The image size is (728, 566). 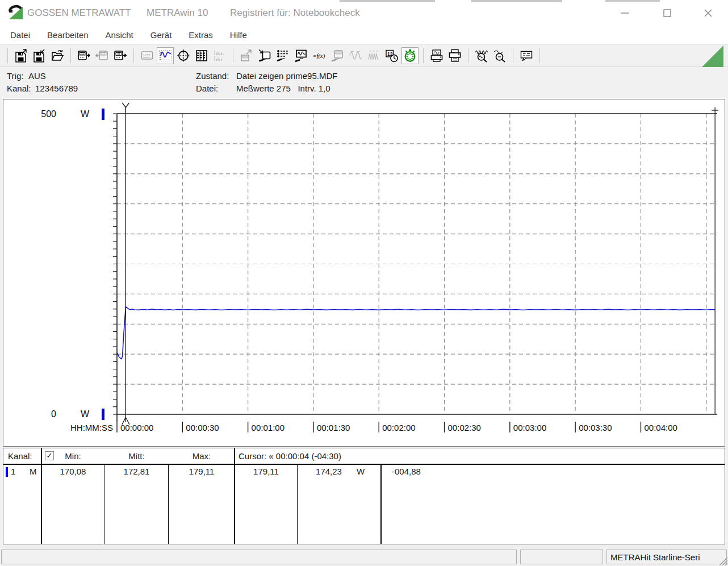 I want to click on realtime-clock-icon, so click(x=410, y=56).